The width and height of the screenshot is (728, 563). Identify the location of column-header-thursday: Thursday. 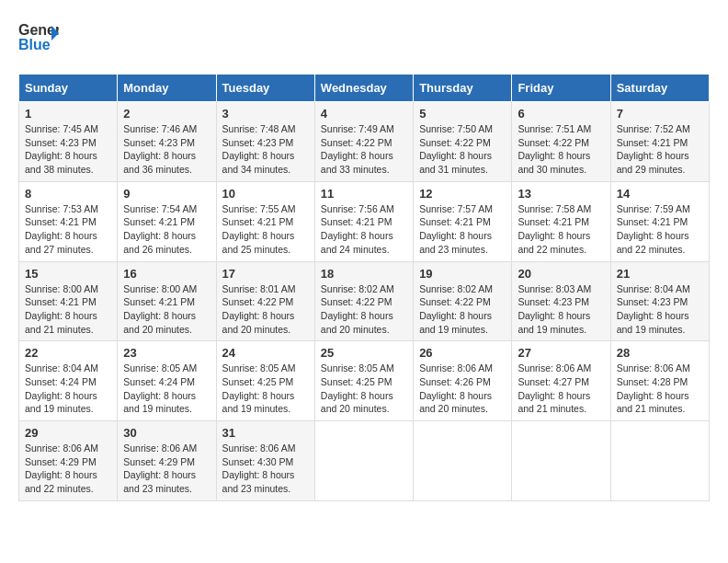
(463, 88).